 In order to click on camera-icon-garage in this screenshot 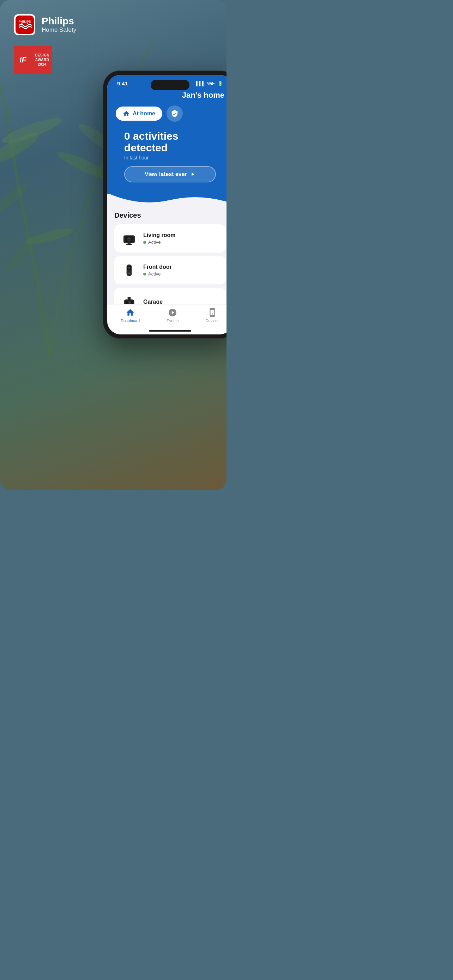, I will do `click(129, 298)`.